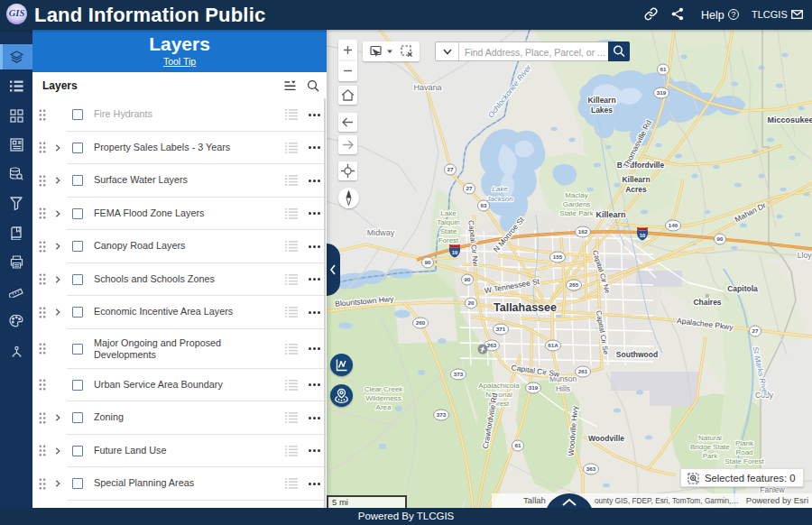 This screenshot has height=525, width=812. I want to click on svg-text: Lakes, so click(602, 110).